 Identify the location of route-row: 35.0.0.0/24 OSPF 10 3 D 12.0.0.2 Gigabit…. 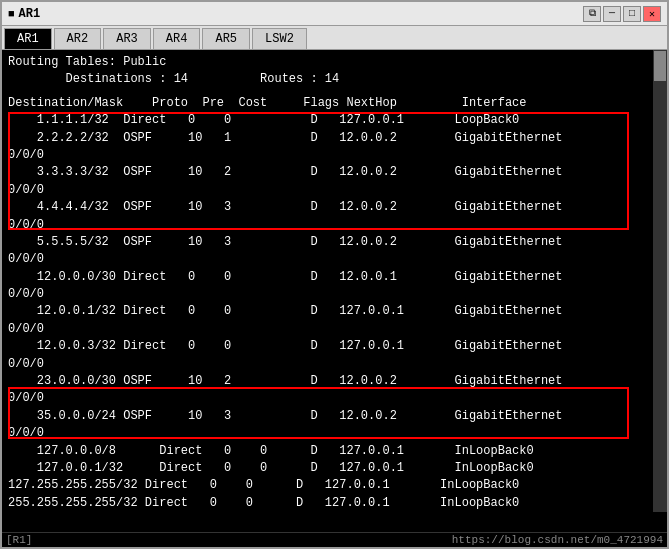
(326, 416).